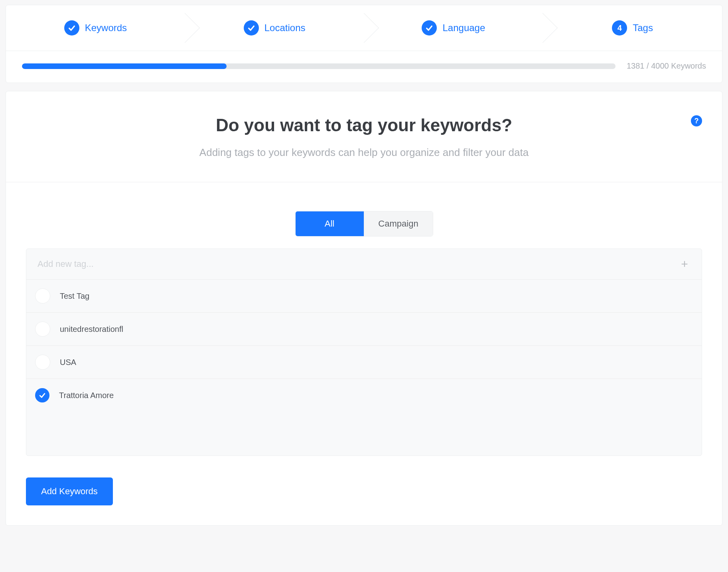 This screenshot has height=572, width=728. Describe the element at coordinates (696, 121) in the screenshot. I see `help-icon: ?` at that location.